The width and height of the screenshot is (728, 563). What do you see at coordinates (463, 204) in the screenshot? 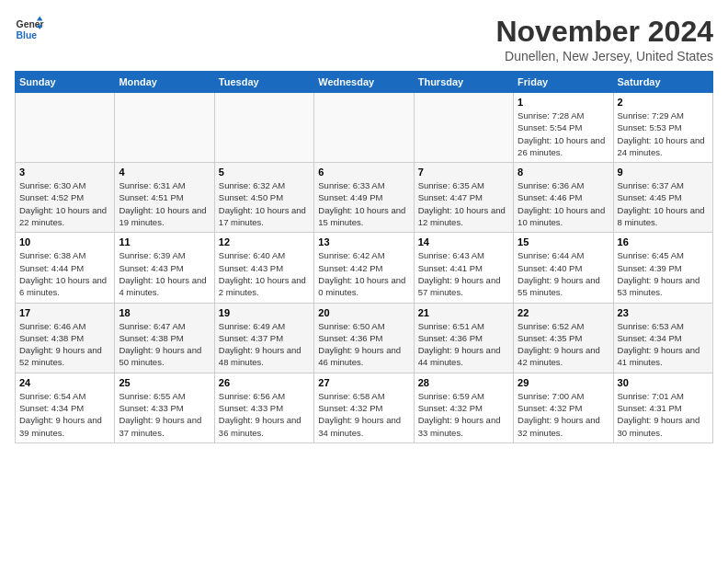
I see `day-info: Sunrise: 6:35 AMSunset: 4:47 PMDaylight:…` at bounding box center [463, 204].